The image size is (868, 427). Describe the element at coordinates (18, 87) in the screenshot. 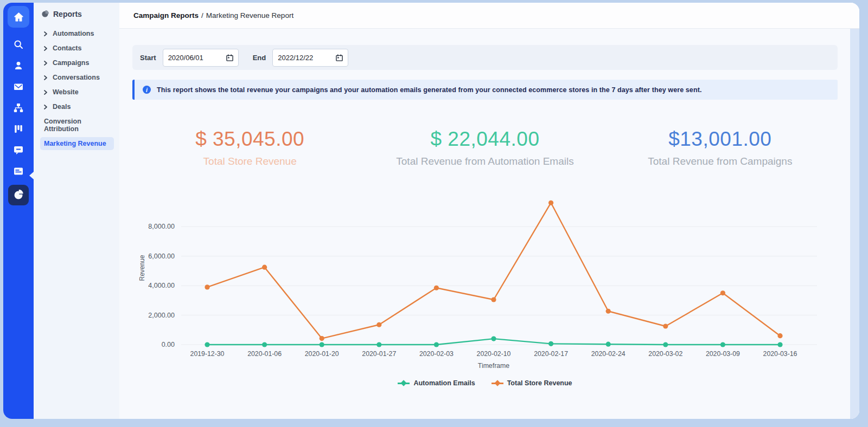

I see `rail-campaigns-button` at that location.